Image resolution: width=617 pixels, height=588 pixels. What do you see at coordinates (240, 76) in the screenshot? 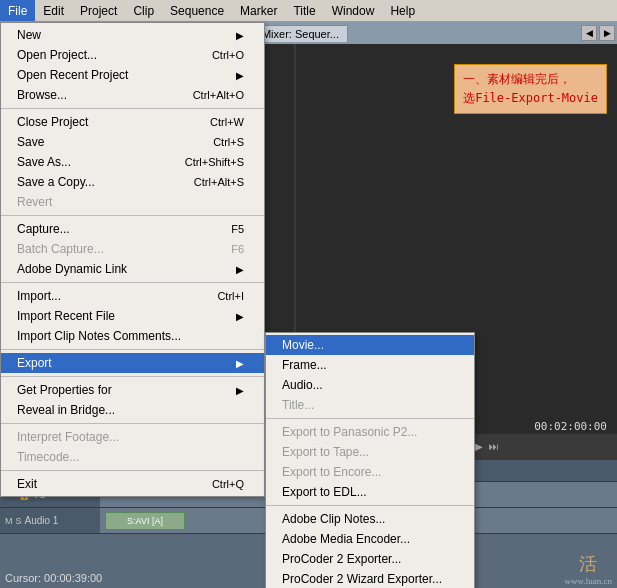
I see `menu-open-recent-arrow: ▶` at bounding box center [240, 76].